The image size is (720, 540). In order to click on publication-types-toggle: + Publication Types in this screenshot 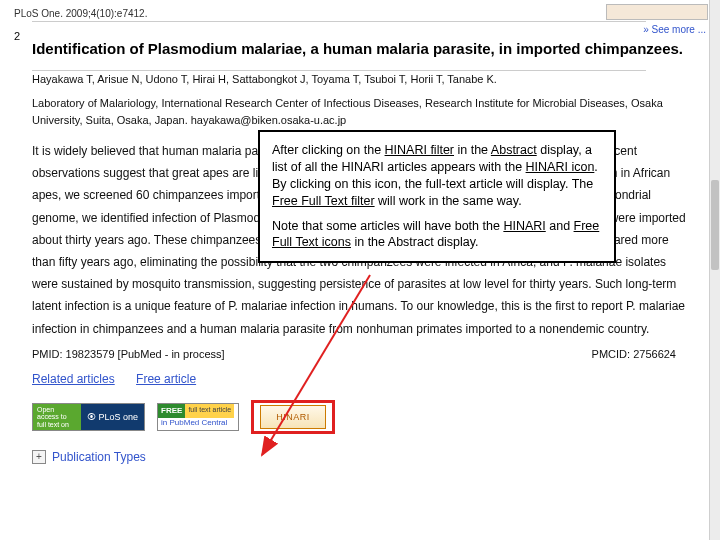, I will do `click(369, 457)`.